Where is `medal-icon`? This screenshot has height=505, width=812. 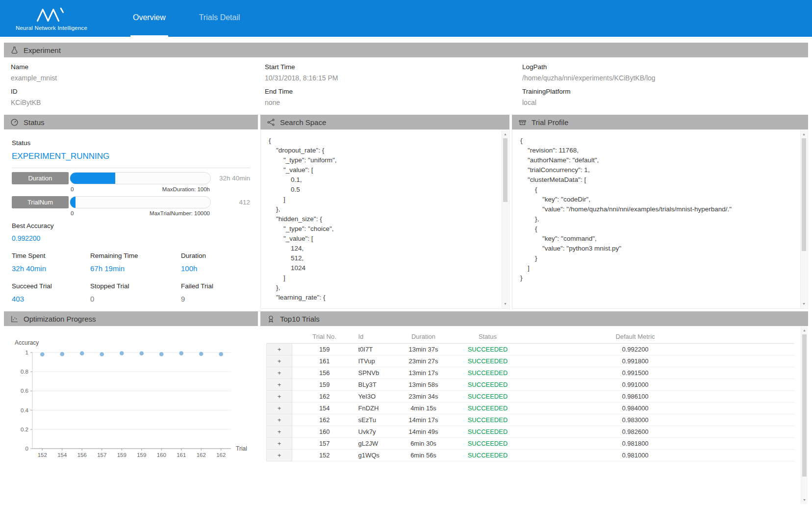
medal-icon is located at coordinates (271, 319).